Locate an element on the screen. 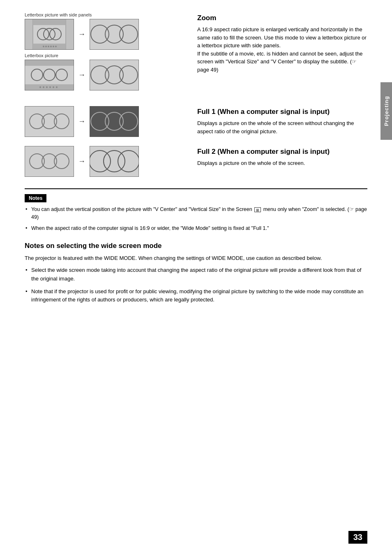 The image size is (392, 556). right-text-zoom: Zoom A 16:9 aspect ratio picture is enla… is located at coordinates (282, 53).